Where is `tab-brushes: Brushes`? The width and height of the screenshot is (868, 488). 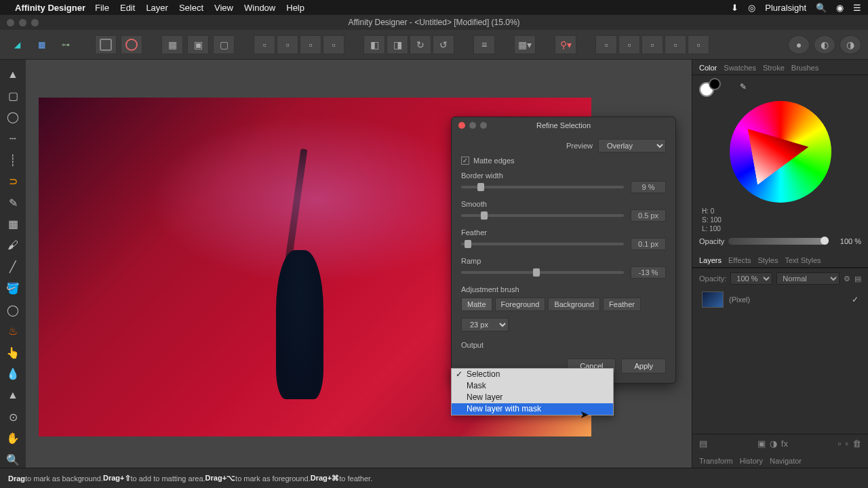
tab-brushes: Brushes is located at coordinates (805, 68).